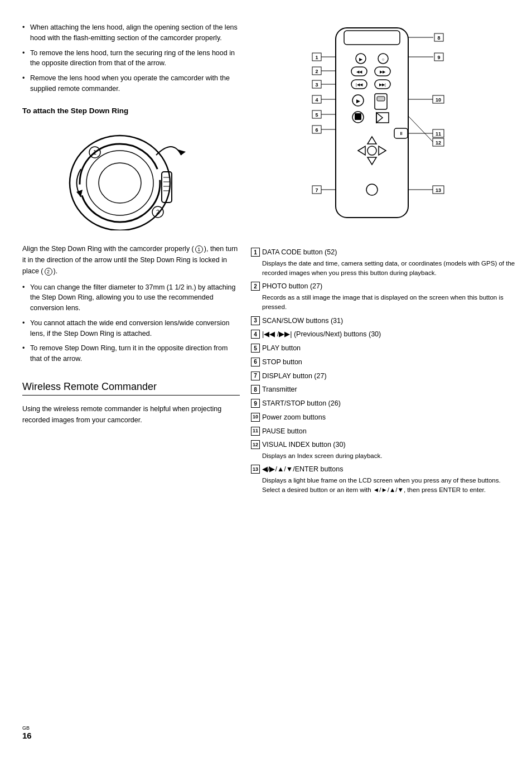 The height and width of the screenshot is (757, 532). What do you see at coordinates (199, 249) in the screenshot?
I see `circle-1: 1` at bounding box center [199, 249].